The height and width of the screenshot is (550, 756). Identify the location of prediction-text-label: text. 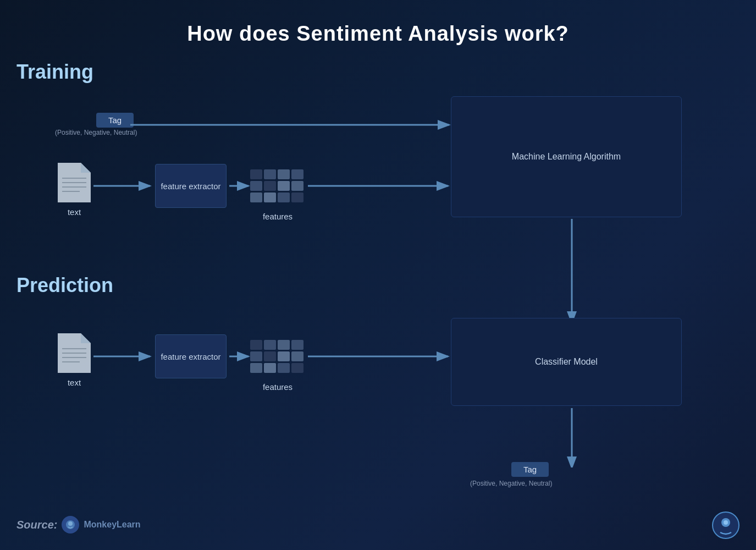
(74, 383).